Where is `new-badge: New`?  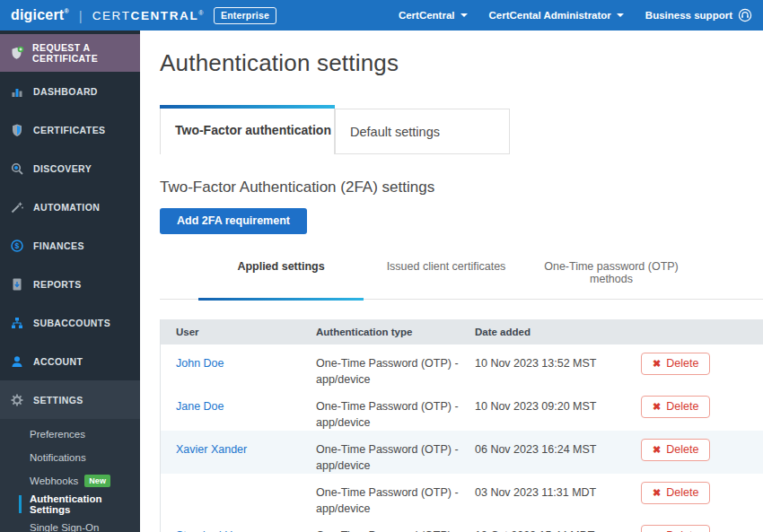 new-badge: New is located at coordinates (97, 481).